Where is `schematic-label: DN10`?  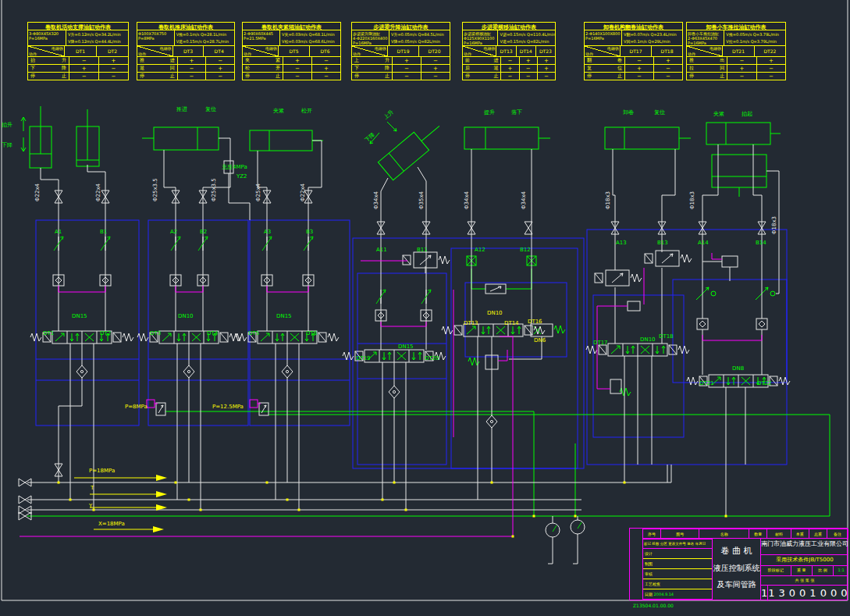
schematic-label: DN10 is located at coordinates (648, 340).